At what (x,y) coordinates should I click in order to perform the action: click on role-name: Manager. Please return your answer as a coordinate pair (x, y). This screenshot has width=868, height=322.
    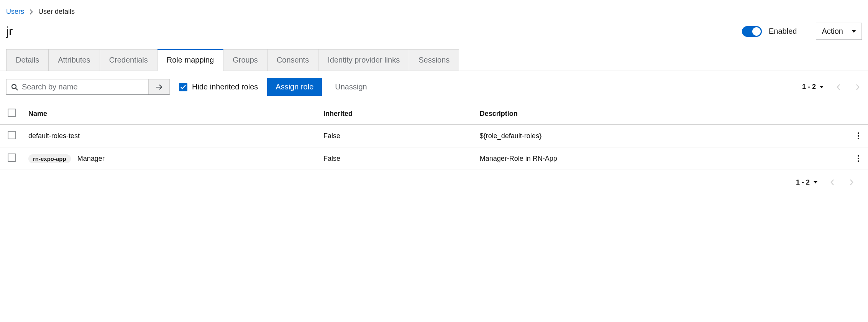
    Looking at the image, I should click on (91, 159).